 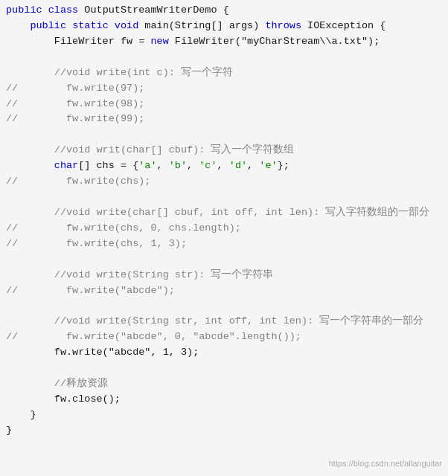 I want to click on code-line: //void write(String str, int off, int le…, so click(x=224, y=321).